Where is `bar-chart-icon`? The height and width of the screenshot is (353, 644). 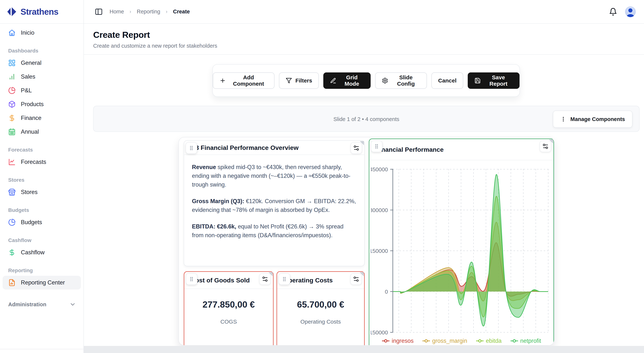 bar-chart-icon is located at coordinates (12, 77).